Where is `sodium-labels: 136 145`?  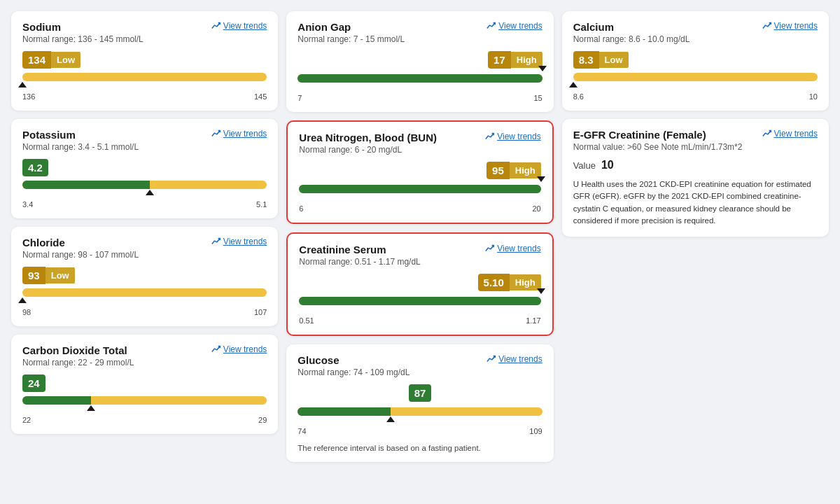
sodium-labels: 136 145 is located at coordinates (144, 97).